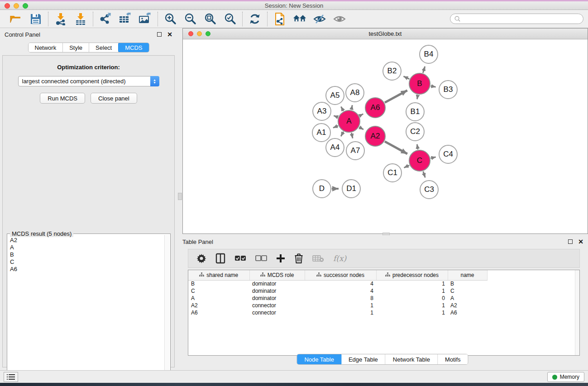  I want to click on memory-button: Memory, so click(566, 377).